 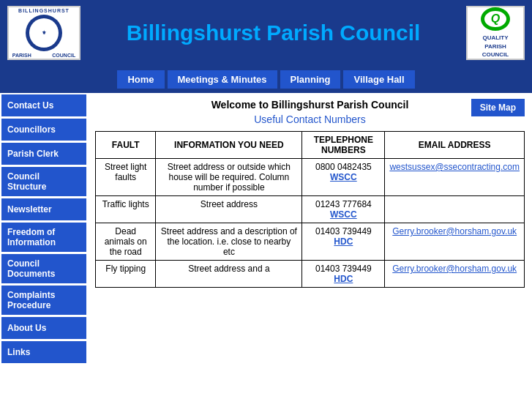 I want to click on quality-circle-icon: Q, so click(x=495, y=19).